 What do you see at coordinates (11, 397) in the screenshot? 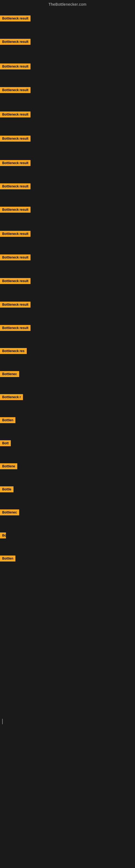
I see `bottleneck-badge: Bottleneck r` at bounding box center [11, 397].